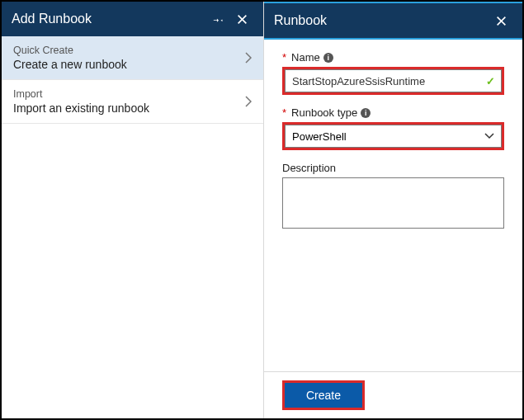 This screenshot has width=524, height=420. Describe the element at coordinates (81, 108) in the screenshot. I see `option-subtitle: Import an existing runbook` at that location.